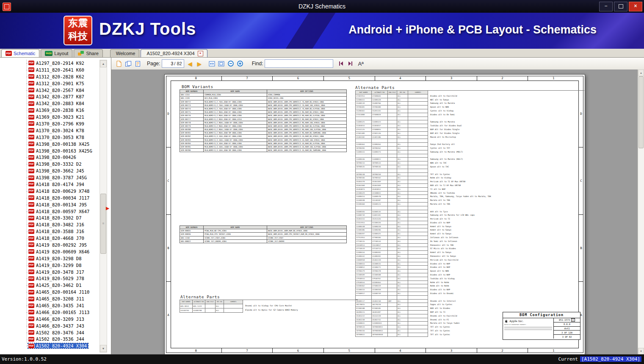 The width and height of the screenshot is (644, 364). Describe the element at coordinates (119, 64) in the screenshot. I see `single-page-view-icon` at that location.